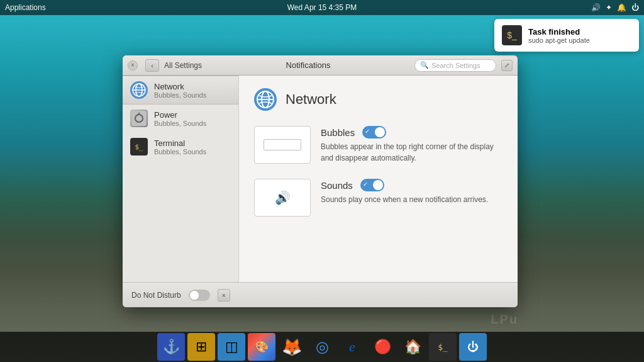 This screenshot has height=362, width=644. I want to click on taskbar-app-virtualbox: ◫, so click(231, 347).